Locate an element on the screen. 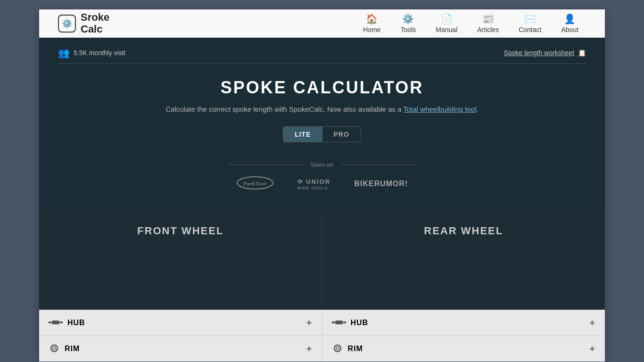 The width and height of the screenshot is (644, 362). worksheet-icon: 📋 is located at coordinates (582, 53).